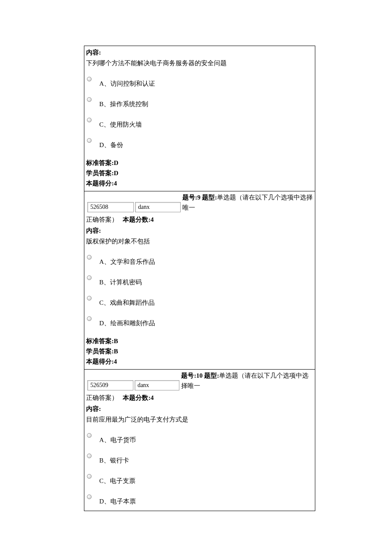  Describe the element at coordinates (199, 173) in the screenshot. I see `result-block: 标准答案:D 学员答案:D 本题得分:4` at that location.